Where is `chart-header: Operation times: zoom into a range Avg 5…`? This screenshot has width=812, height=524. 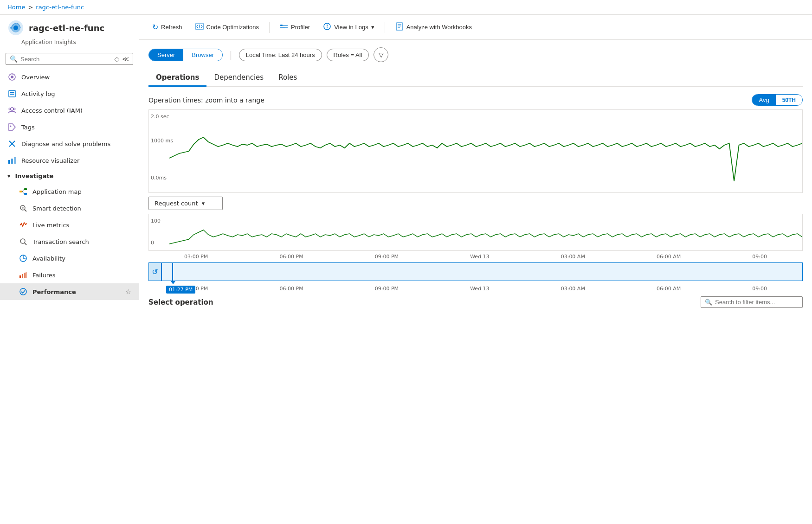 chart-header: Operation times: zoom into a range Avg 5… is located at coordinates (476, 100).